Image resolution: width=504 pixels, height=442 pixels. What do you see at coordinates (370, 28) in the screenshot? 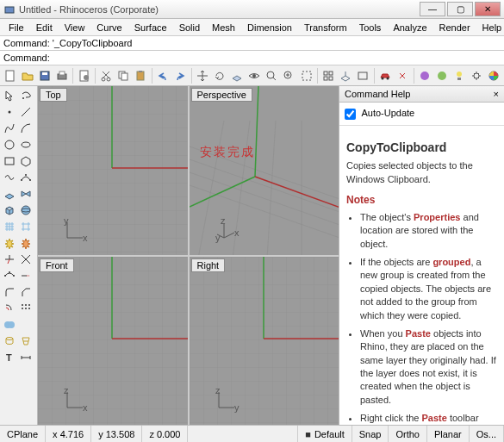
I see `menu-tools: Tools` at bounding box center [370, 28].